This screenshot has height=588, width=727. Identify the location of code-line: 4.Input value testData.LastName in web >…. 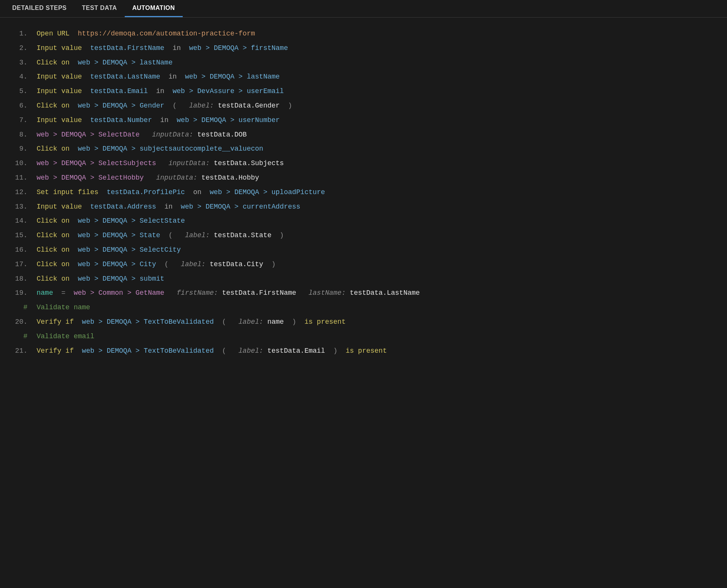
(364, 77).